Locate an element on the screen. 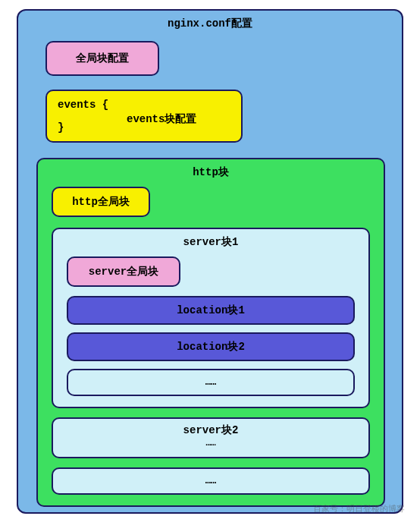 The image size is (420, 516). server-2-ellipsis: …… is located at coordinates (211, 443).